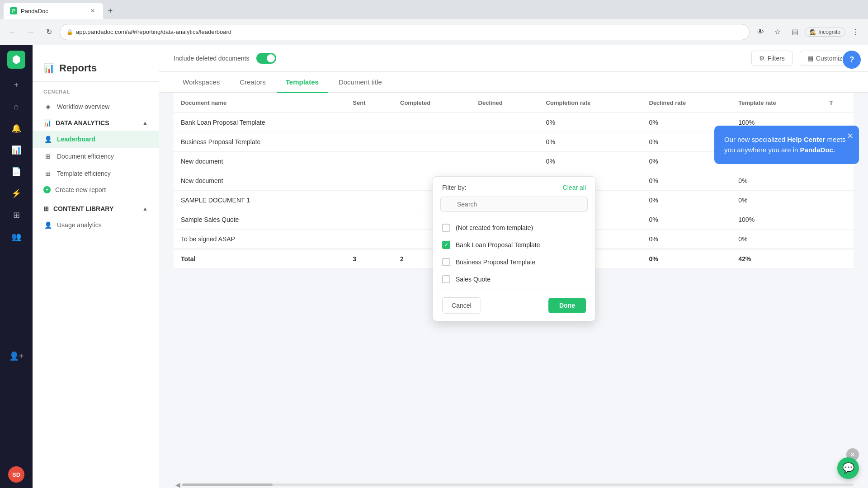  Describe the element at coordinates (259, 123) in the screenshot. I see `cell-name: Bank Loan Proposal Template` at that location.